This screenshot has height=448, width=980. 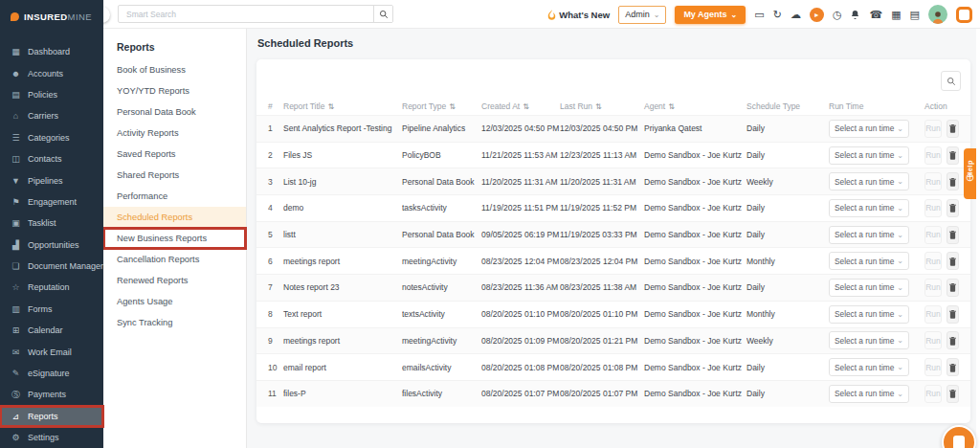 What do you see at coordinates (246, 13) in the screenshot?
I see `search-input` at bounding box center [246, 13].